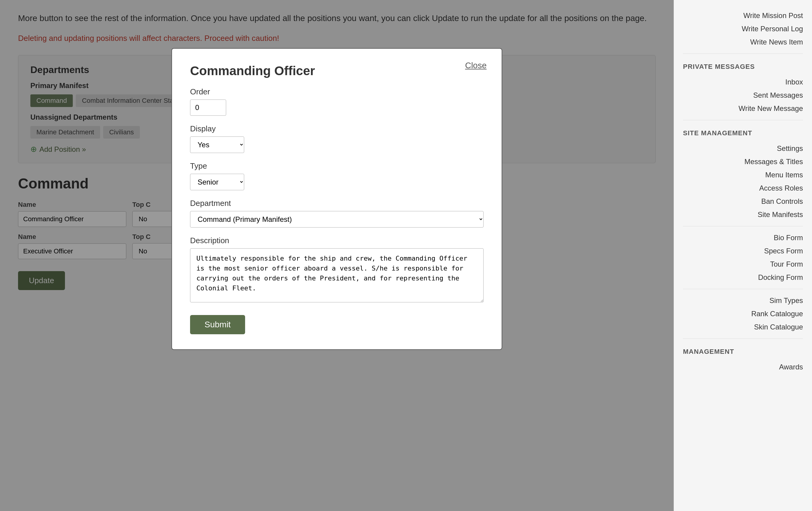 This screenshot has width=812, height=511. What do you see at coordinates (743, 162) in the screenshot?
I see `messages-titles-link: Messages & Titles` at bounding box center [743, 162].